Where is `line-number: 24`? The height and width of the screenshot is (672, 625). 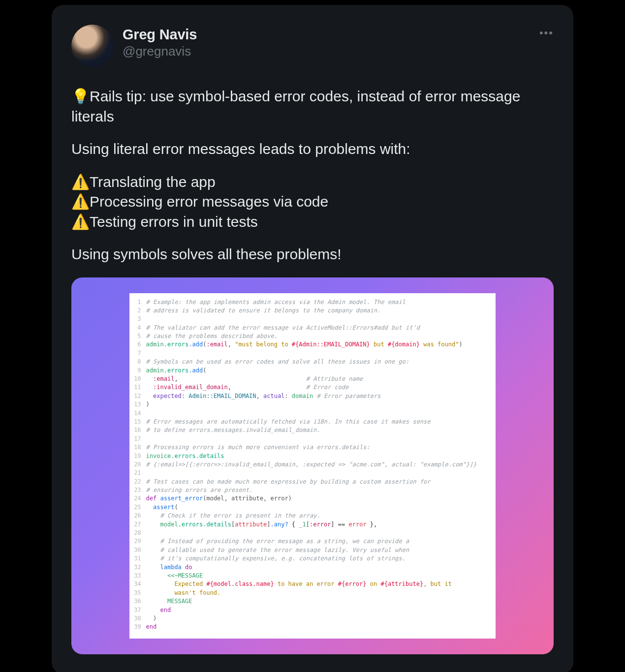
line-number: 24 is located at coordinates (140, 499).